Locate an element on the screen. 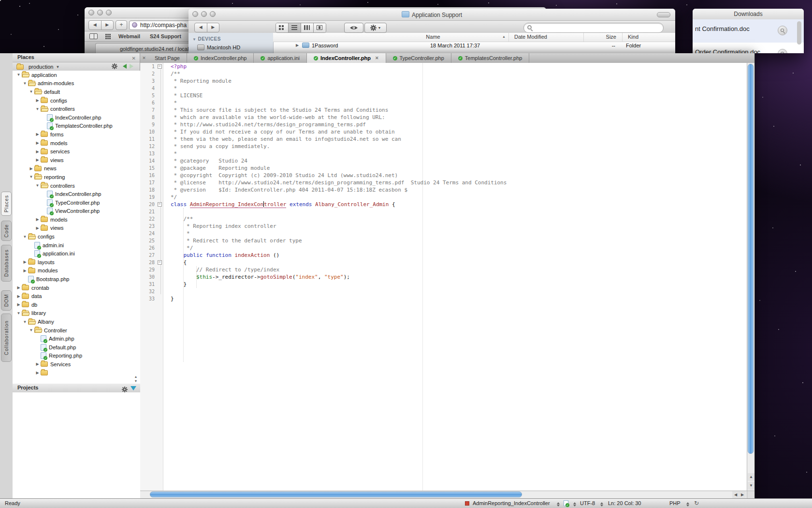 Image resolution: width=812 pixels, height=508 pixels. line-number: 10 is located at coordinates (152, 132).